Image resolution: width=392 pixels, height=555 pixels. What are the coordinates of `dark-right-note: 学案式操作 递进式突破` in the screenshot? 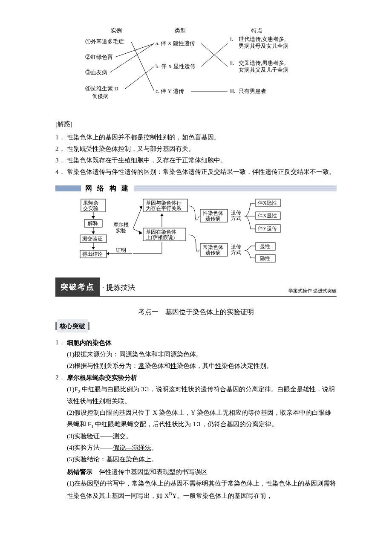 It's located at (313, 291).